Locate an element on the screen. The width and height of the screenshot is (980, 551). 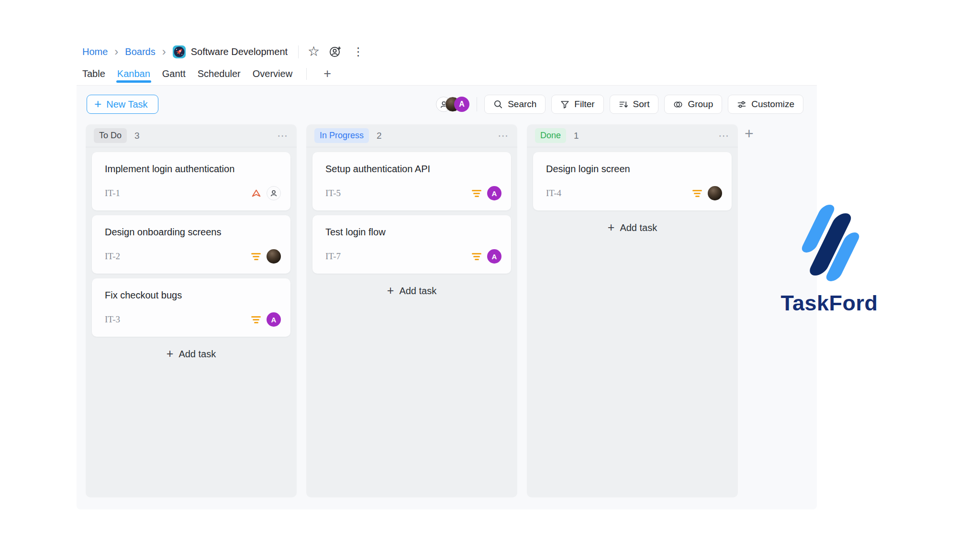
column-in-progress: In Progress 2 ⋯ Setup authentication API… is located at coordinates (412, 311).